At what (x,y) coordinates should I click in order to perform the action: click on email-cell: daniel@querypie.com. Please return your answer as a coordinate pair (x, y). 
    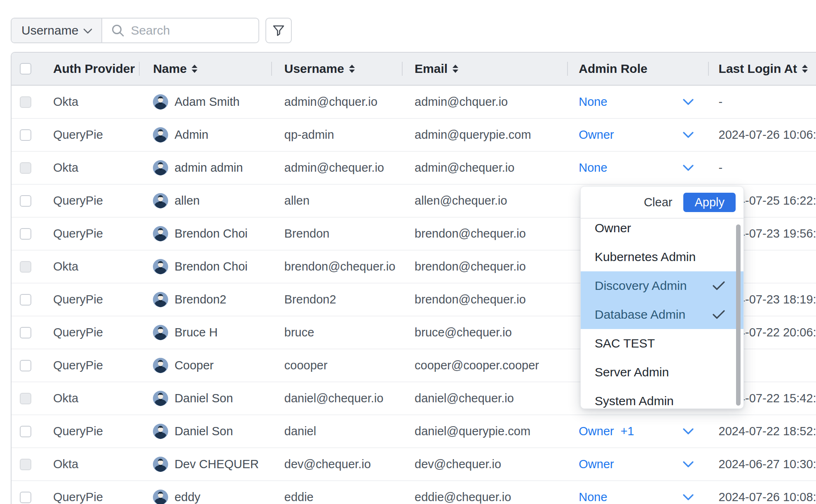
    Looking at the image, I should click on (485, 432).